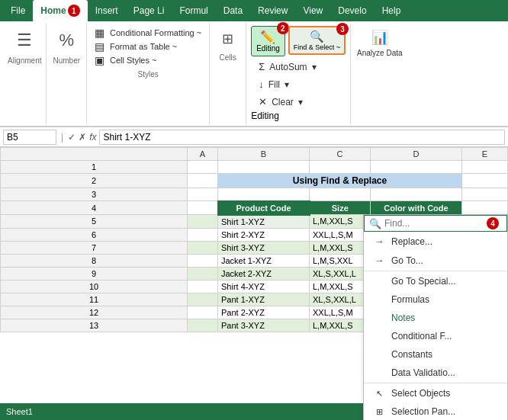 The height and width of the screenshot is (420, 508). I want to click on cell-d1, so click(416, 168).